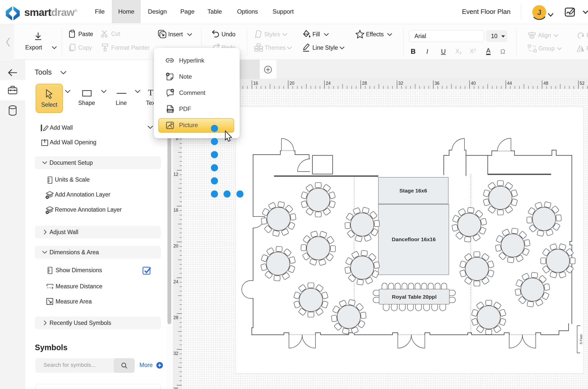 This screenshot has height=389, width=588. I want to click on svg-text: Stage 16x6, so click(413, 191).